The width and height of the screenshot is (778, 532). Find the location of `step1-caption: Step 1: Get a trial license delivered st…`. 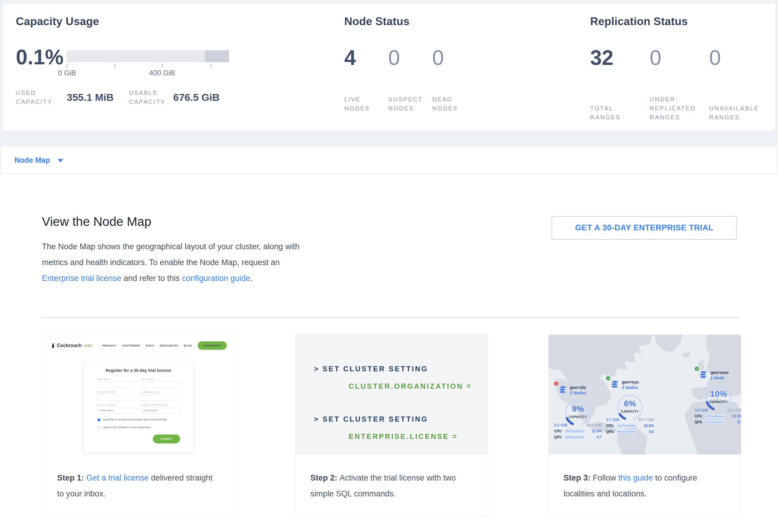

step1-caption: Step 1: Get a trial license delivered st… is located at coordinates (139, 478).